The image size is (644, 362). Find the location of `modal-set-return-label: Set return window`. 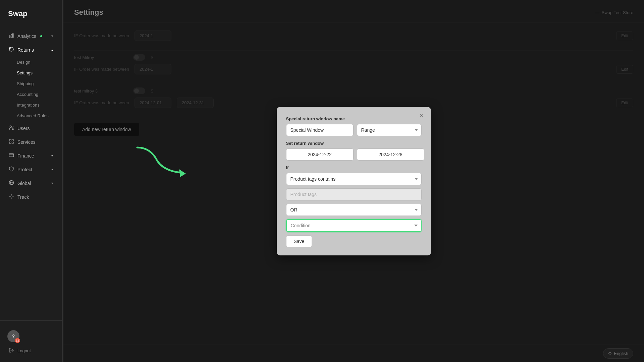

modal-set-return-label: Set return window is located at coordinates (354, 143).